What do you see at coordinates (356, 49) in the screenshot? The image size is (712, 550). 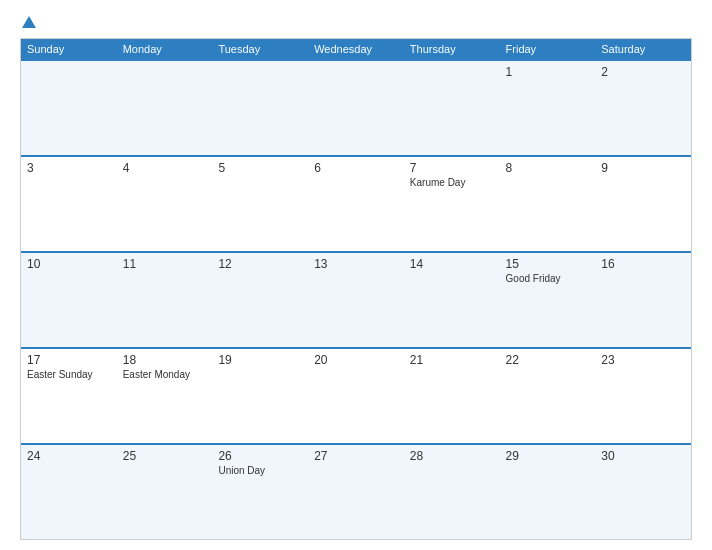 I see `day-header-wednesday: Wednesday` at bounding box center [356, 49].